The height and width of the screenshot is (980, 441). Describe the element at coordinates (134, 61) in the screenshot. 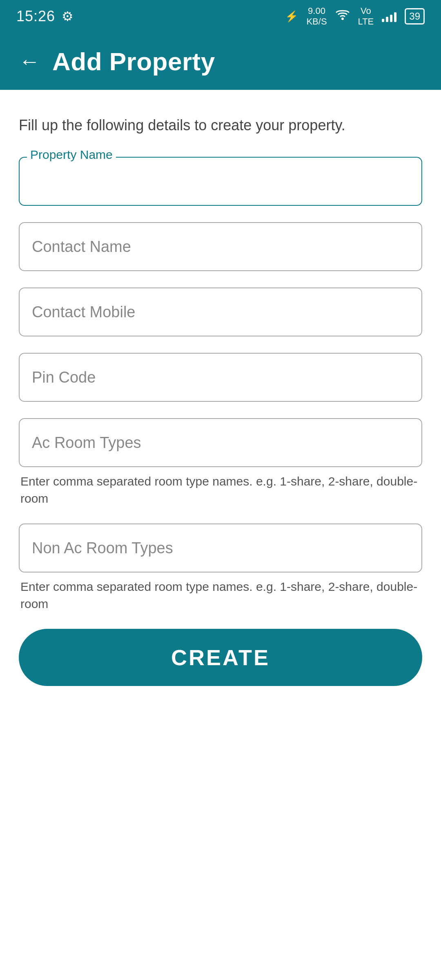

I see `page-title: Add Property` at that location.